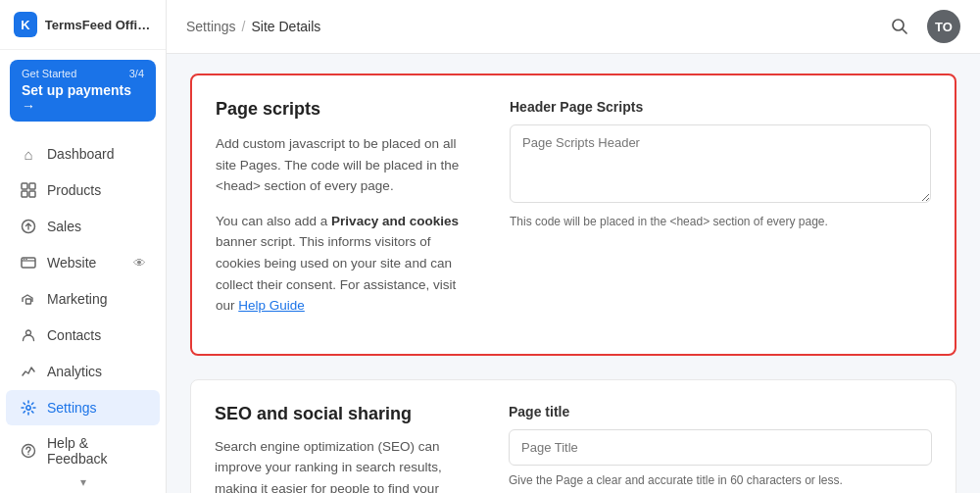 The image size is (980, 493). Describe the element at coordinates (137, 74) in the screenshot. I see `banner-fraction: 3/4` at that location.